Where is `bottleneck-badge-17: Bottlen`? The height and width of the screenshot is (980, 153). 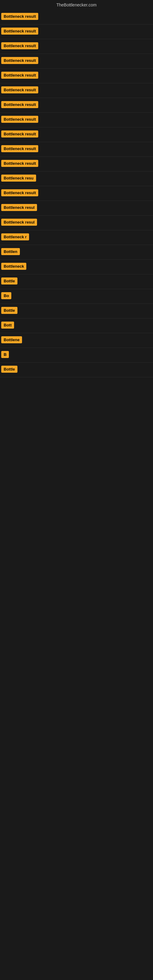
bottleneck-badge-17: Bottlen is located at coordinates (11, 252).